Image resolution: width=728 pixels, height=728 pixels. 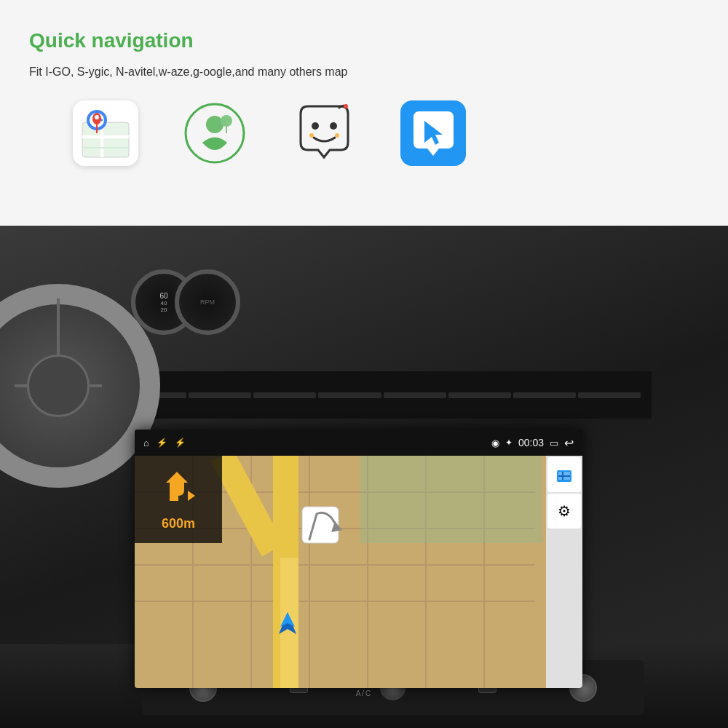 What do you see at coordinates (364, 41) in the screenshot?
I see `page-title: Quick navigation` at bounding box center [364, 41].